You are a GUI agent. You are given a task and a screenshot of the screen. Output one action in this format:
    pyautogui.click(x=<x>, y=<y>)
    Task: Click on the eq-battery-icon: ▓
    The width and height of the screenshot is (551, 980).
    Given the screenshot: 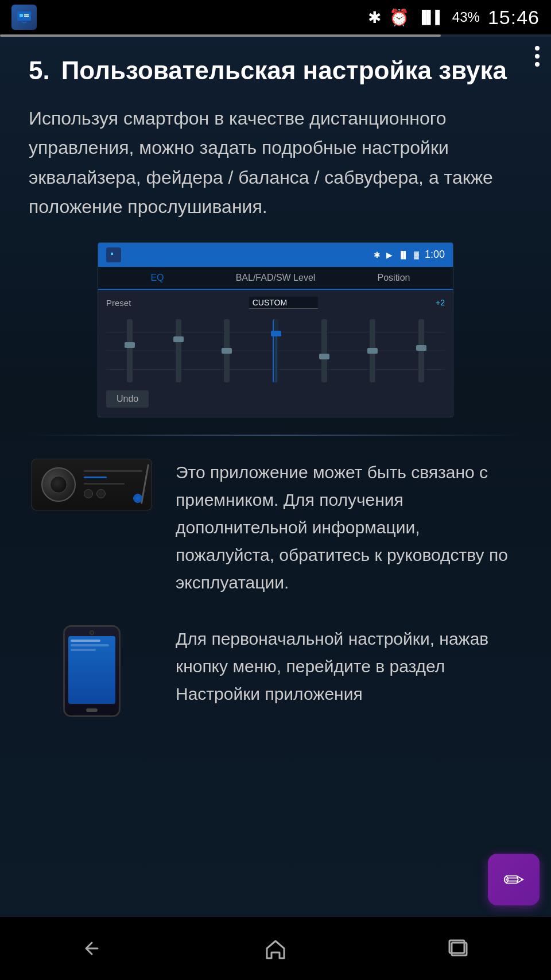 What is the action you would take?
    pyautogui.click(x=417, y=255)
    